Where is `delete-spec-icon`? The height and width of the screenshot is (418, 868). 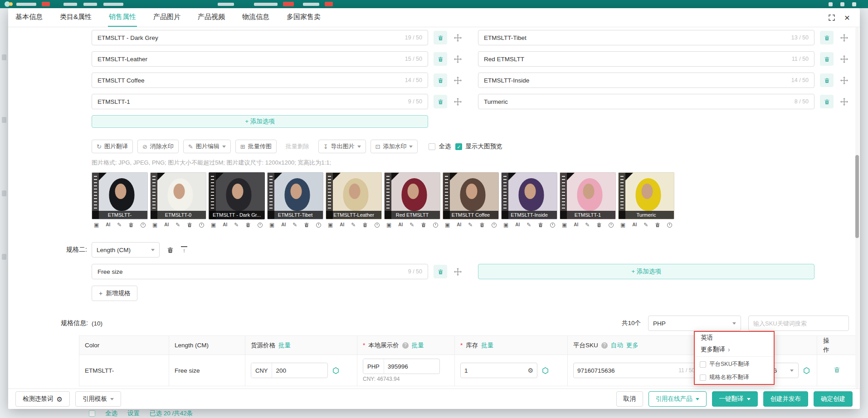
delete-spec-icon is located at coordinates (171, 250).